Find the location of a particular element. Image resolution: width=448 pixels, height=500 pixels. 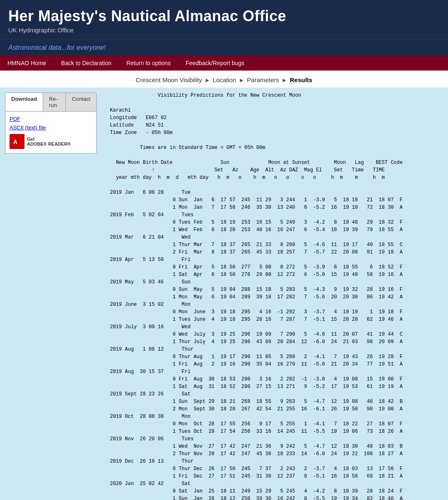

tagline: Astronomical data...for everyone! is located at coordinates (57, 47).